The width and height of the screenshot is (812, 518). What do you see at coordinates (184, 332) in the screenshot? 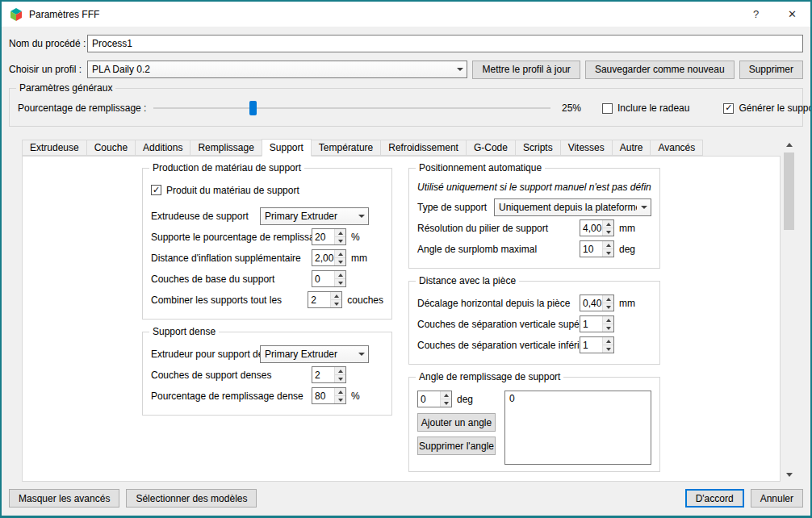
I see `dense-support-title: Support dense` at bounding box center [184, 332].